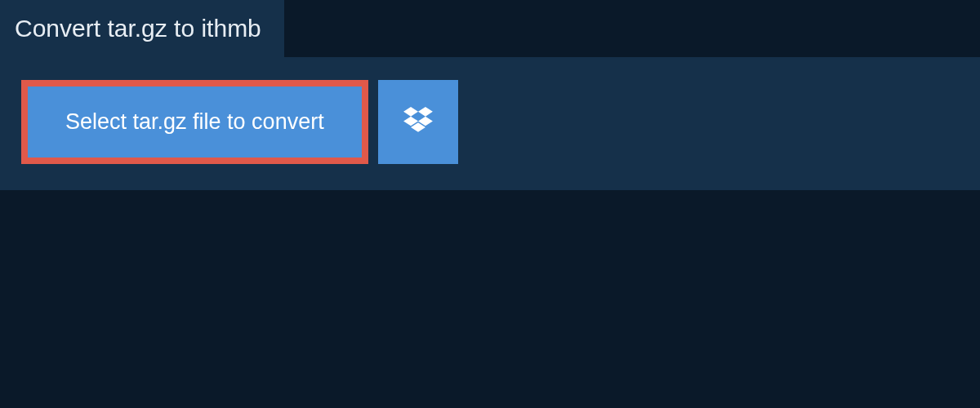 The height and width of the screenshot is (408, 980). I want to click on select-file-label: Select tar.gz file to convert, so click(194, 122).